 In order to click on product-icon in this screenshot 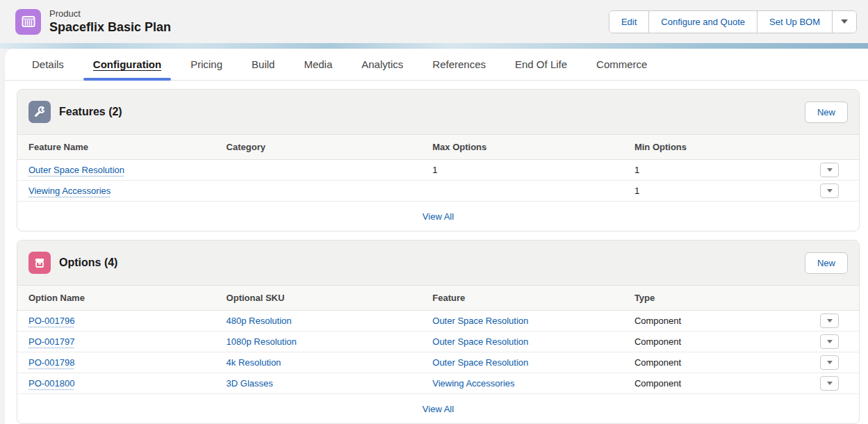, I will do `click(28, 22)`.